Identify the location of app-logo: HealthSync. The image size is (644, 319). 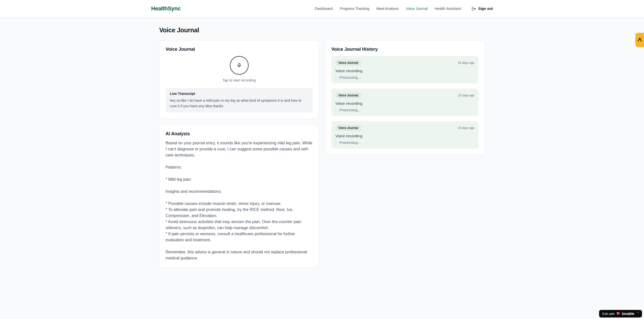
(166, 9).